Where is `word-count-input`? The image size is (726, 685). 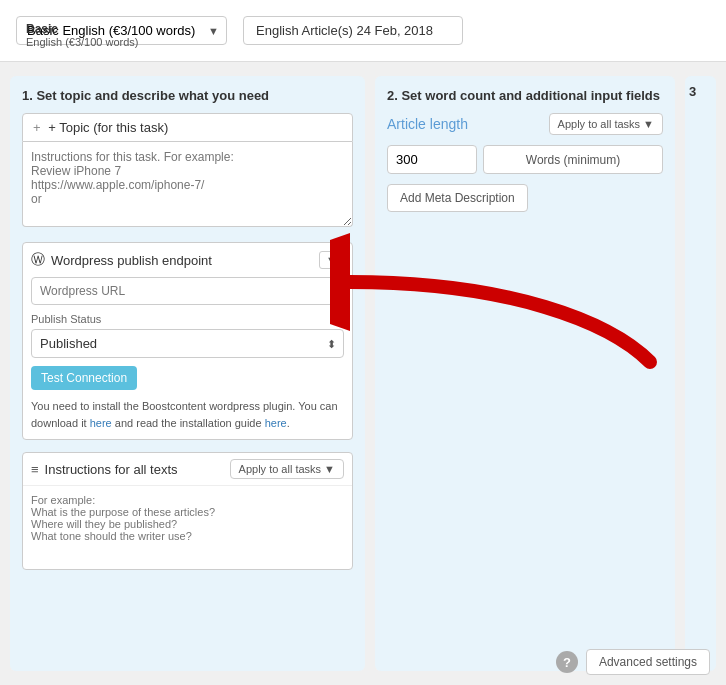
word-count-input is located at coordinates (432, 160).